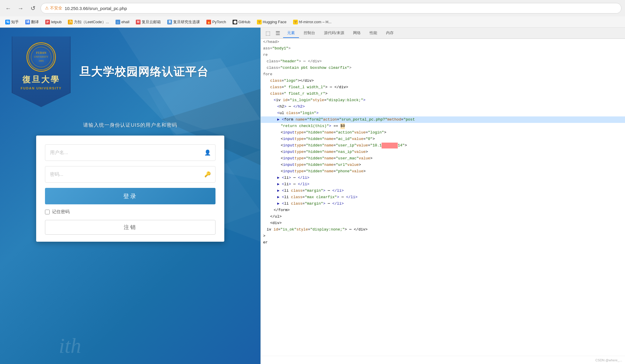  I want to click on github-icon: ⬤, so click(235, 22).